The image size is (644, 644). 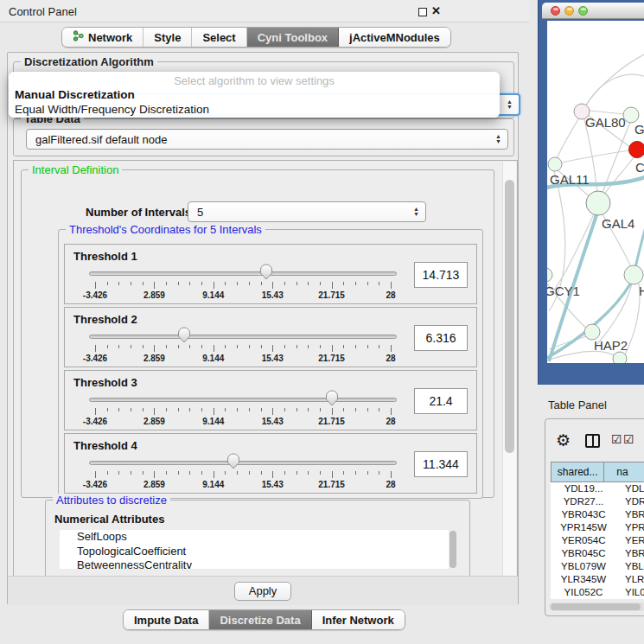 I want to click on algorithm-option: Equal Width/Frequency Discretization, so click(x=112, y=109).